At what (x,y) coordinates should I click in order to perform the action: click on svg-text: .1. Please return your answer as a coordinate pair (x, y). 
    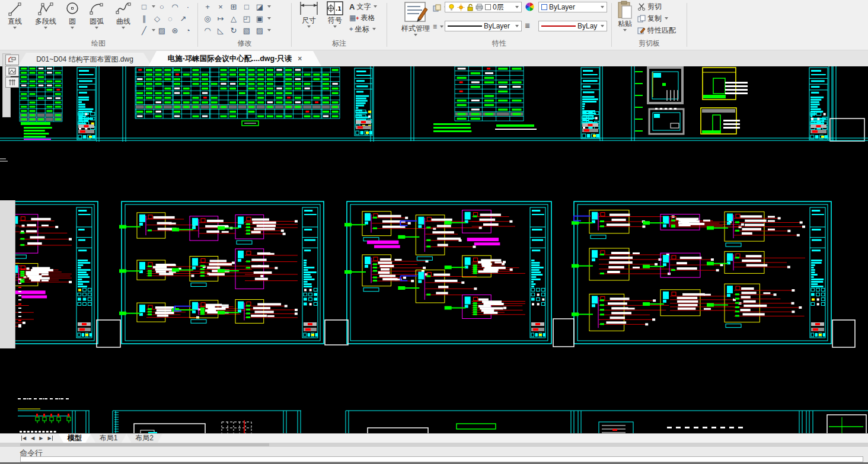
    Looking at the image, I should click on (339, 9).